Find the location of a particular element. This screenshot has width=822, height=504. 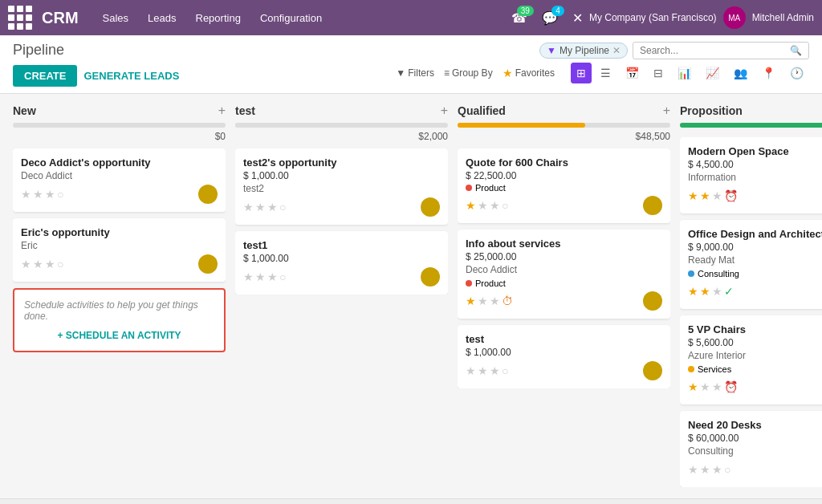

favorites-link: ★ Favorites is located at coordinates (528, 73).